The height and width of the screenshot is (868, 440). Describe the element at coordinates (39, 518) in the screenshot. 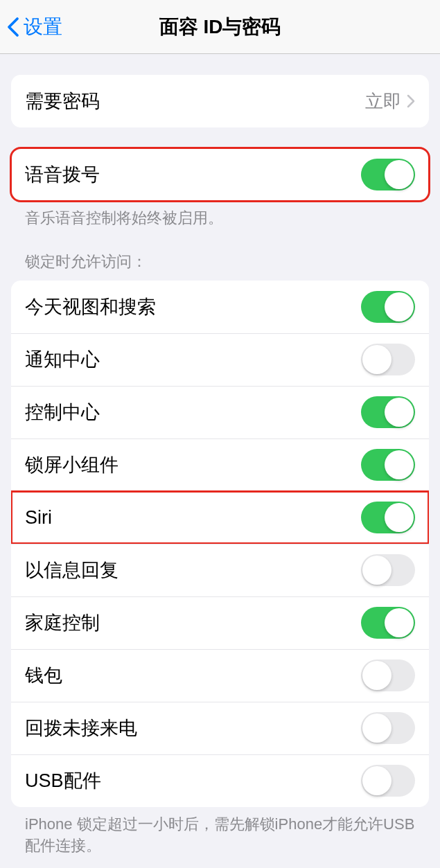

I see `lock-access-item-label: Siri` at that location.